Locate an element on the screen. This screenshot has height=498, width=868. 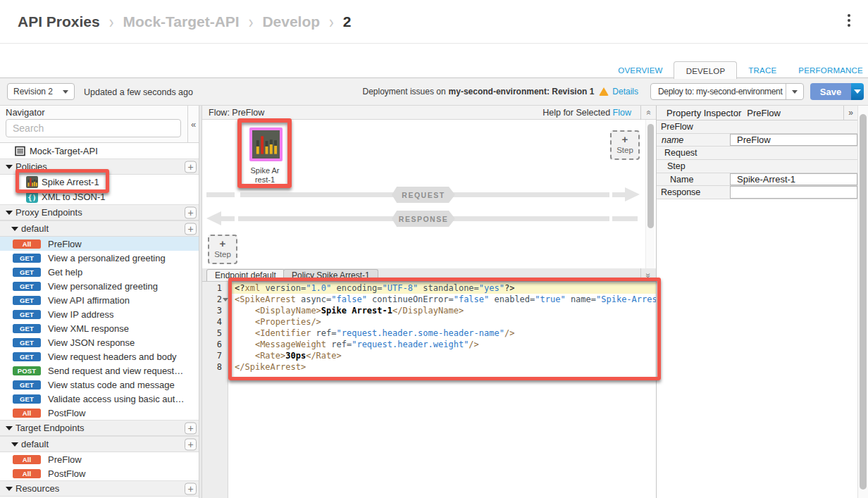
collapse-editor-button: » is located at coordinates (648, 275).